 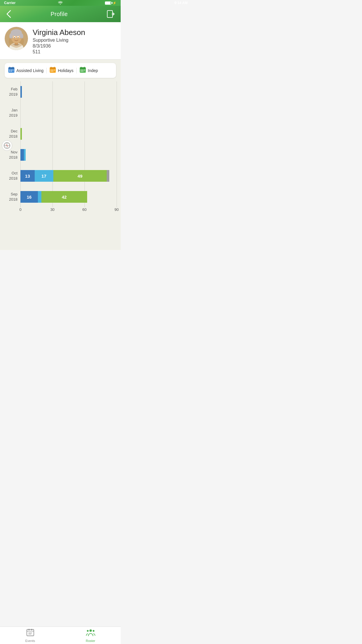 I want to click on filter-tabs-wrapper: Assisted Living, so click(x=60, y=71).